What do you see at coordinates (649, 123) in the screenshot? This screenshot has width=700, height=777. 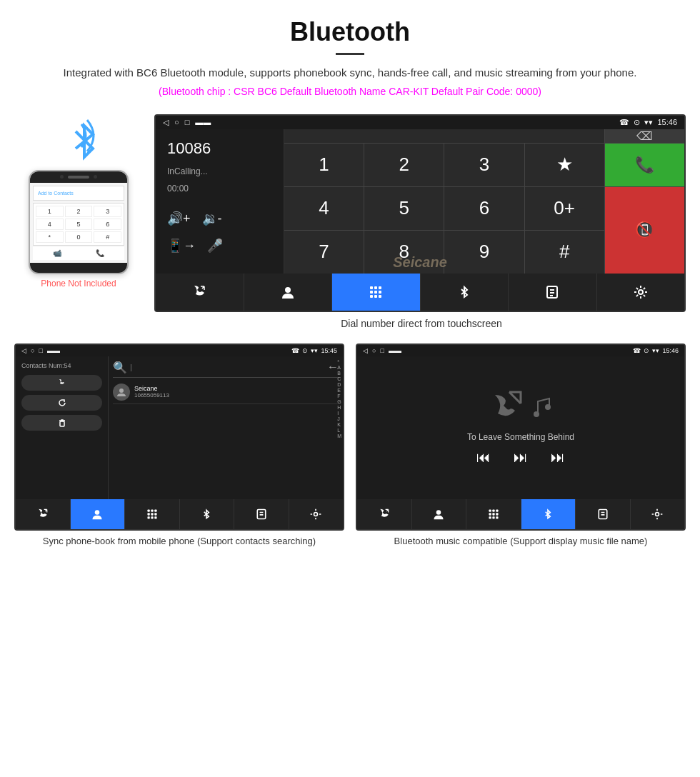 I see `car-status-right: ☎ ⊙ ▾▾ 15:46` at bounding box center [649, 123].